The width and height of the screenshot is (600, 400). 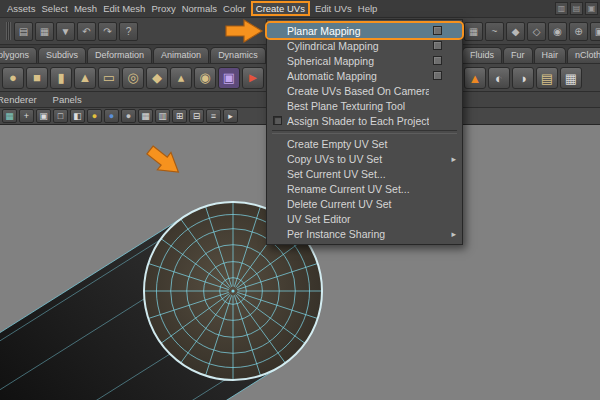 What do you see at coordinates (358, 46) in the screenshot?
I see `menu-option-label: Cylindrical Mapping` at bounding box center [358, 46].